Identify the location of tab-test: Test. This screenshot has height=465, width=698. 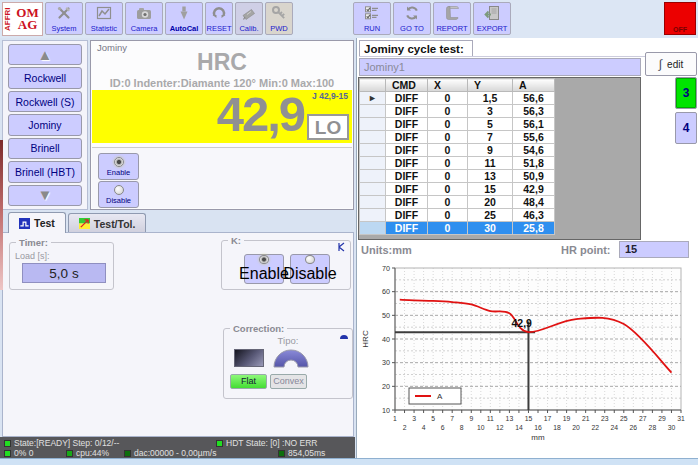
(37, 222).